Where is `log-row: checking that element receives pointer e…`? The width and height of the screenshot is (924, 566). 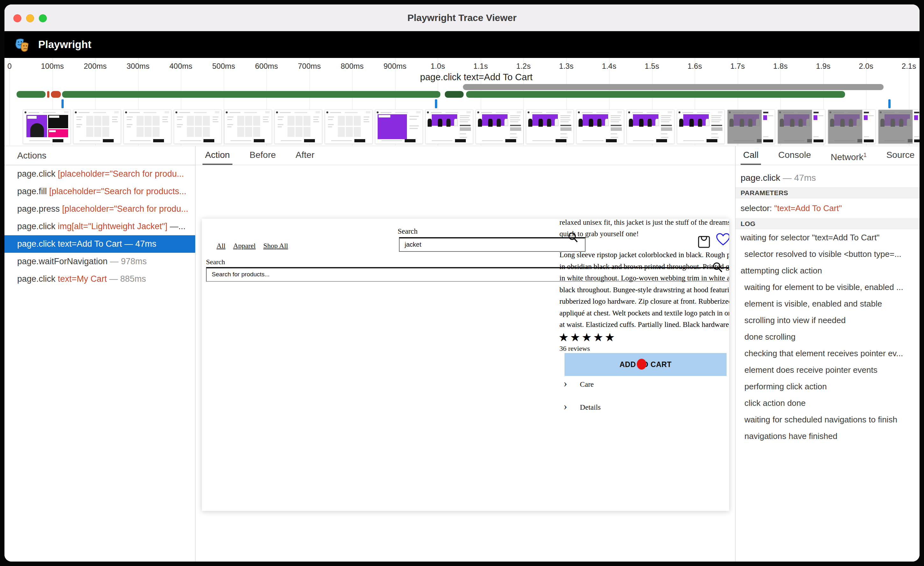
log-row: checking that element receives pointer e… is located at coordinates (827, 353).